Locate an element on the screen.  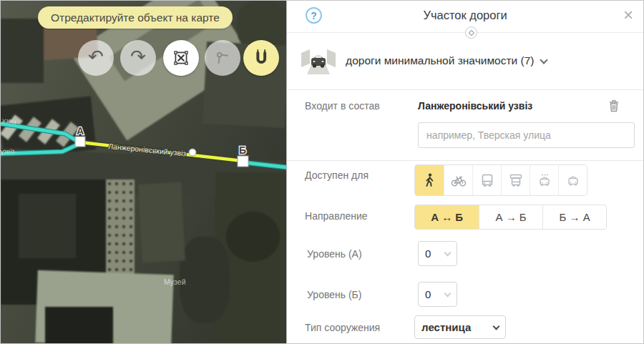
level-b-label: Уровень (Б) is located at coordinates (334, 295).